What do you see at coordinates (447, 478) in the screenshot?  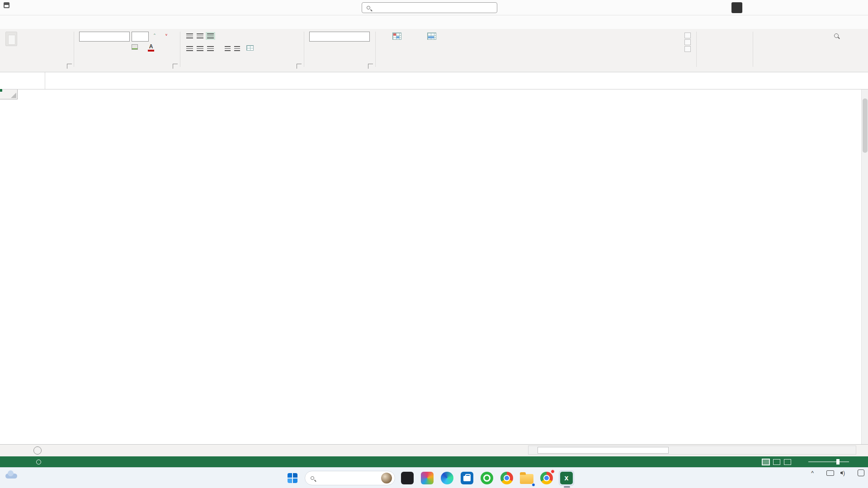 I see `taskbar-app-edge` at bounding box center [447, 478].